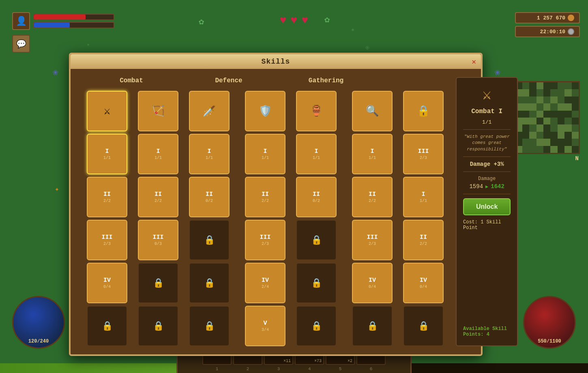 Image resolution: width=588 pixels, height=373 pixels. I want to click on skill-progress: 2/4, so click(265, 287).